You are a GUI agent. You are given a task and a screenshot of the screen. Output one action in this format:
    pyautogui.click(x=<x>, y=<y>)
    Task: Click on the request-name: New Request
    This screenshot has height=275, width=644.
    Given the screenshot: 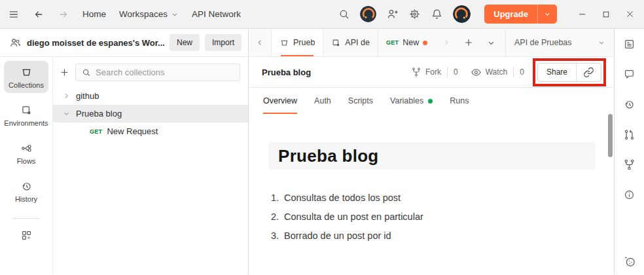 What is the action you would take?
    pyautogui.click(x=132, y=131)
    